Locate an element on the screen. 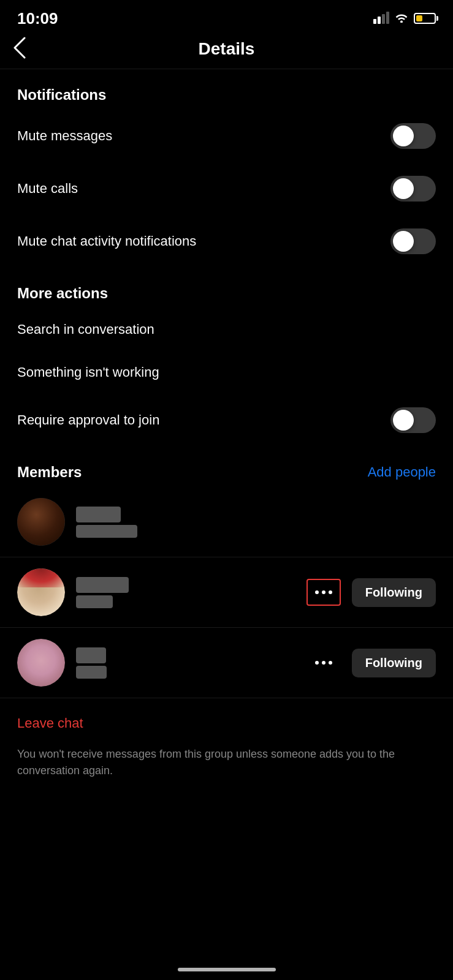  member-1-sub is located at coordinates (256, 532).